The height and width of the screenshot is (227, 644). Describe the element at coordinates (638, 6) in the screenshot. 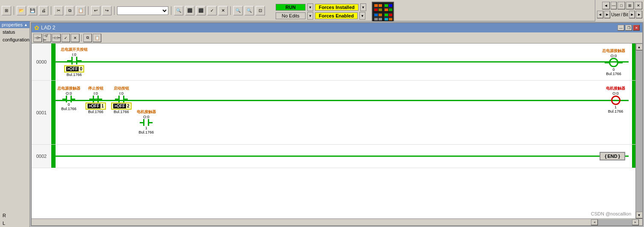

I see `close-top-btn: ✕` at that location.